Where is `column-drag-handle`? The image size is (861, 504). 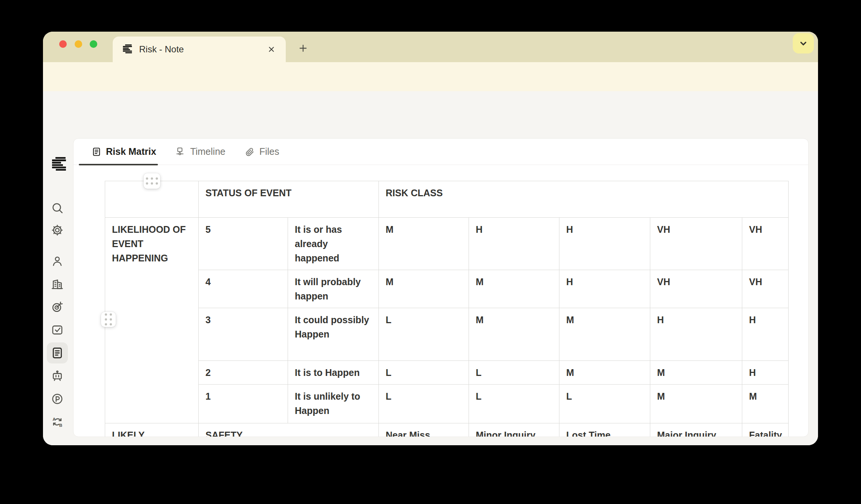 column-drag-handle is located at coordinates (152, 181).